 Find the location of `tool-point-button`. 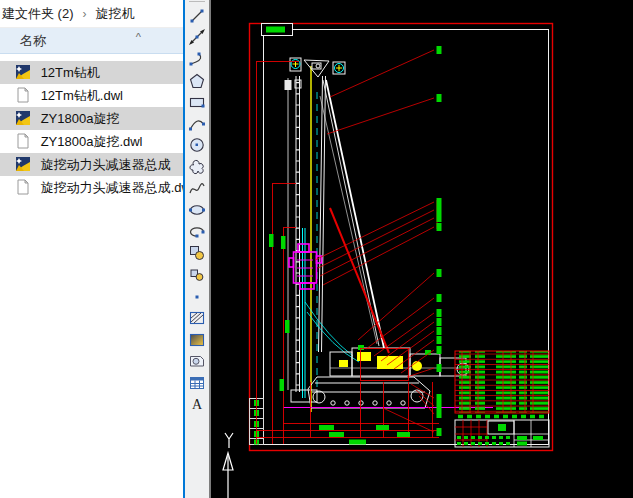

tool-point-button is located at coordinates (197, 297).